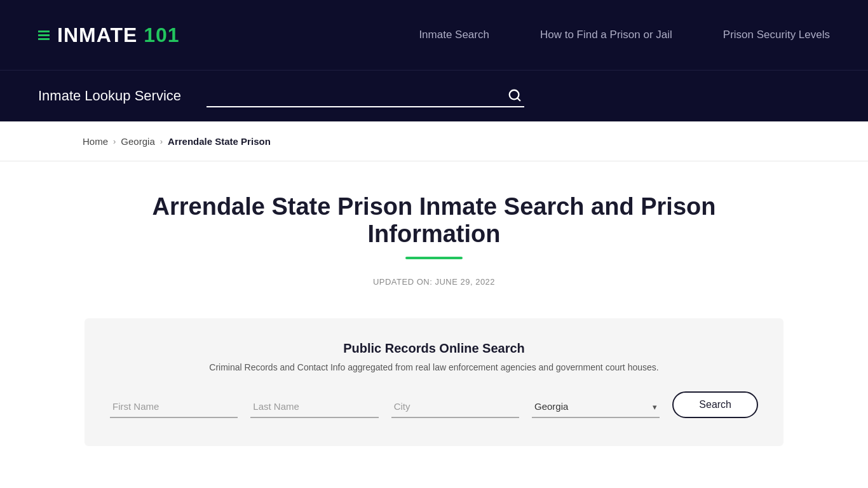  I want to click on logo-icon, so click(44, 36).